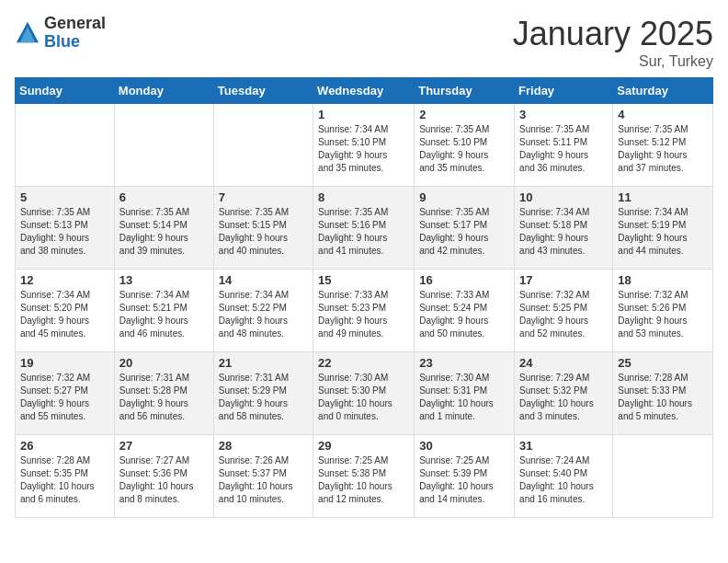 Image resolution: width=728 pixels, height=563 pixels. What do you see at coordinates (164, 397) in the screenshot?
I see `day-info: Sunrise: 7:31 AM Sunset: 5:28 PM Dayligh…` at bounding box center [164, 397].